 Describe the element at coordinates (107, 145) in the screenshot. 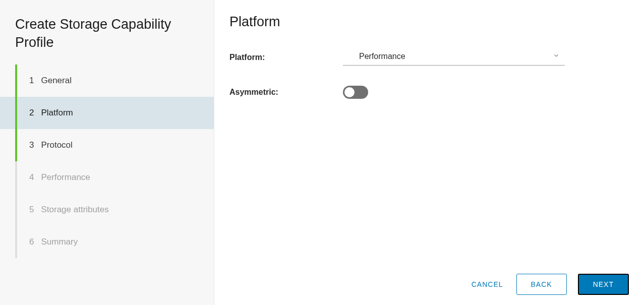

I see `step-protocol: 3 Protocol` at that location.